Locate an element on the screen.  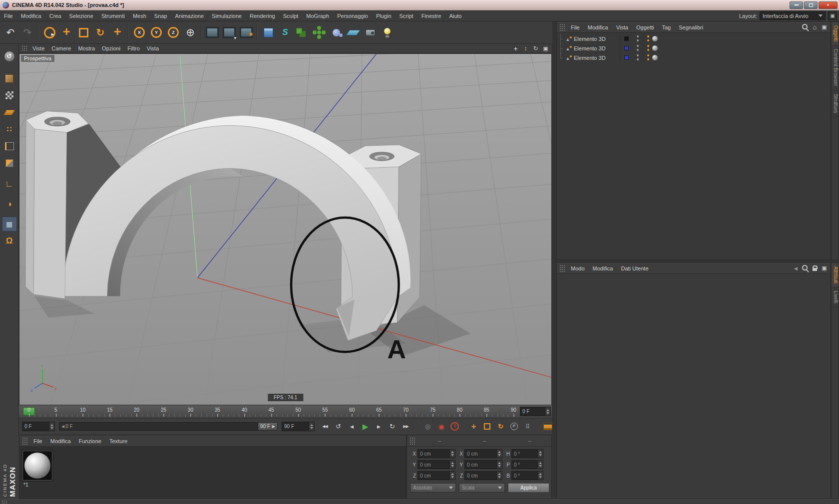
coord-field: 0 cm is located at coordinates (436, 476).